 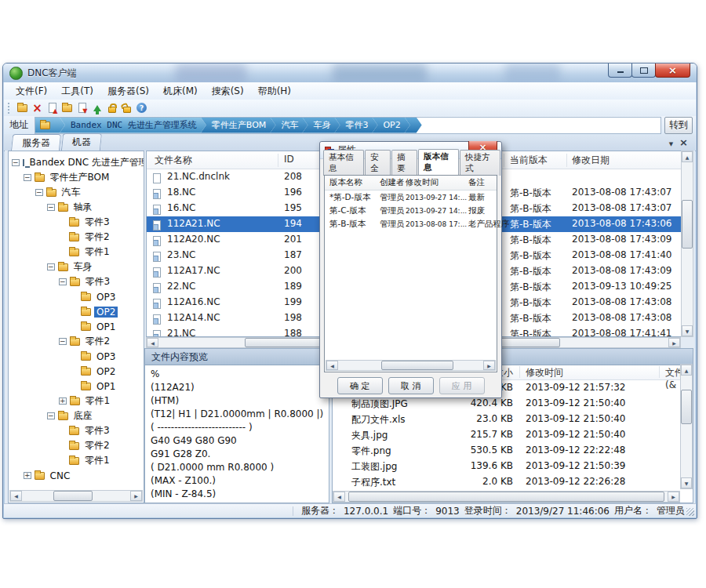 What do you see at coordinates (76, 356) in the screenshot?
I see `tree-item-op3b: OP3` at bounding box center [76, 356].